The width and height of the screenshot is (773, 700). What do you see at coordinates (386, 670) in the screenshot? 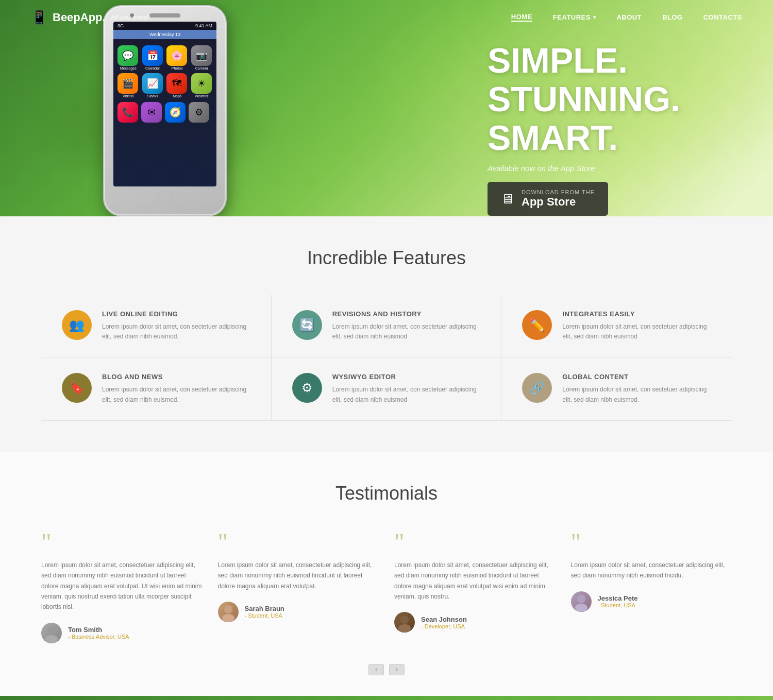
I see `testimonials-navigation: ‹ ›` at bounding box center [386, 670].